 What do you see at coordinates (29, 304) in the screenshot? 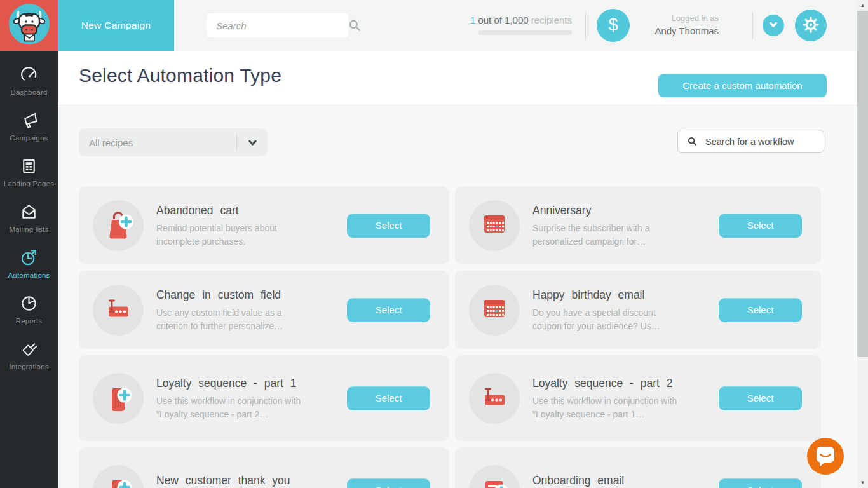
I see `reports-clock-icon` at bounding box center [29, 304].